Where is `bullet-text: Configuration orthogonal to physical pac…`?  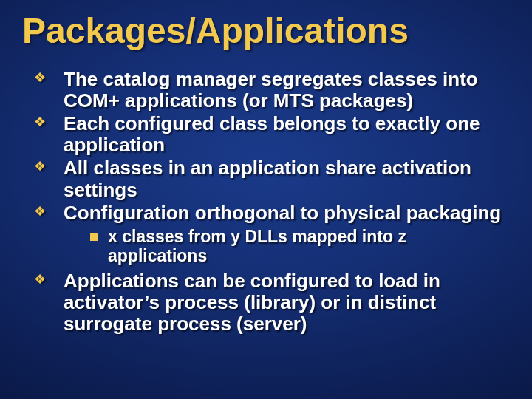 bullet-text: Configuration orthogonal to physical pac… is located at coordinates (282, 213).